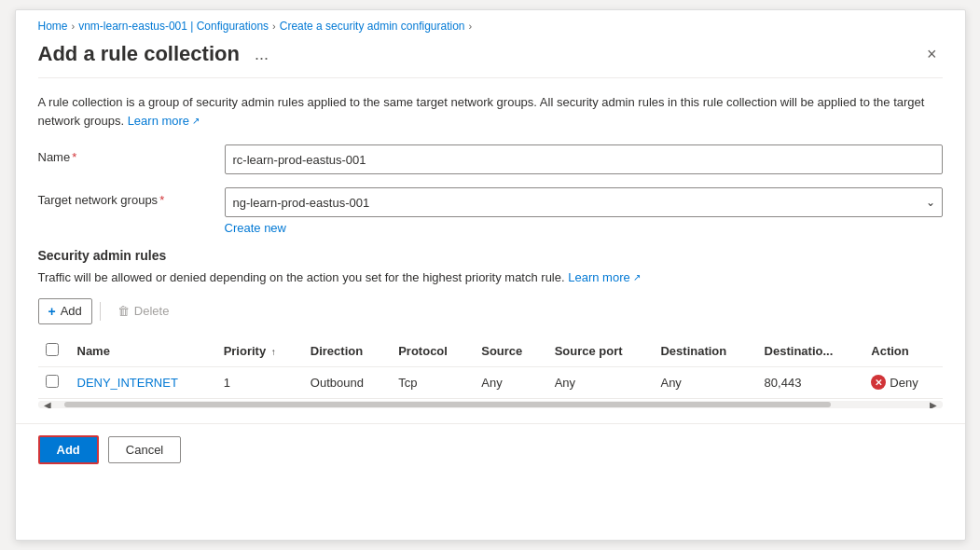 This screenshot has height=550, width=980. I want to click on col-header-action: Action, so click(902, 351).